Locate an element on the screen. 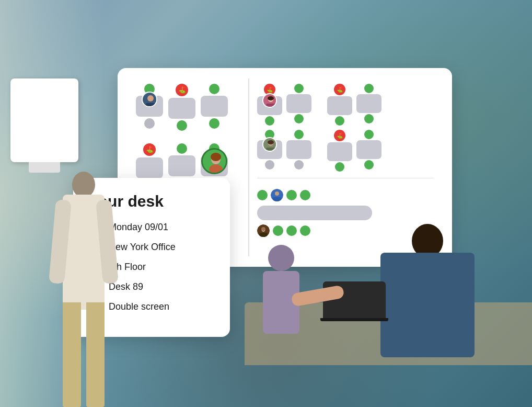 This screenshot has height=407, width=532. desk-a1: ⛳ is located at coordinates (270, 105).